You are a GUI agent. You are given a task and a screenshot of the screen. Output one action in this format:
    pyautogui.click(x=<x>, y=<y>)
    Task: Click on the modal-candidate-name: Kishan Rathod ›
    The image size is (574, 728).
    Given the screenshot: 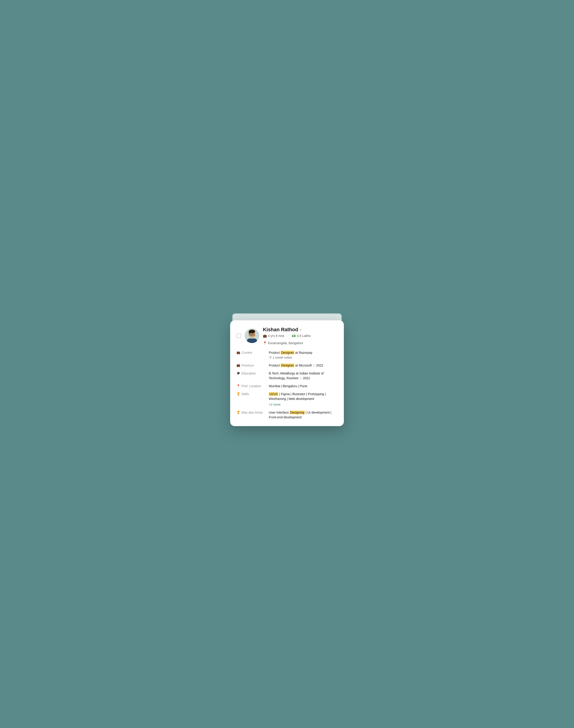 What is the action you would take?
    pyautogui.click(x=300, y=330)
    